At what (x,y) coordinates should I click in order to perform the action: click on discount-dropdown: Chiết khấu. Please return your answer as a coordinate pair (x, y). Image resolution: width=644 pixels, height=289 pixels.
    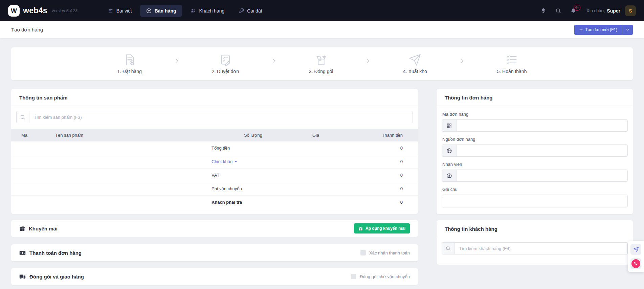
    Looking at the image, I should click on (224, 162).